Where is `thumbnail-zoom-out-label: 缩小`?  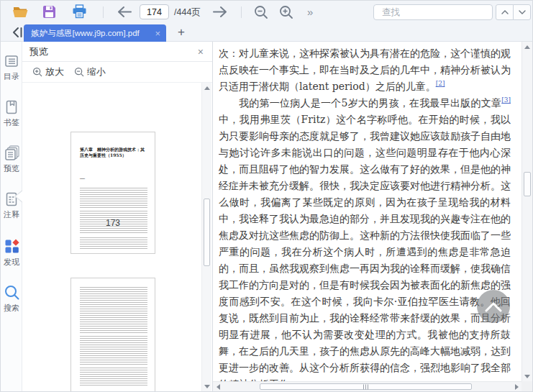
thumbnail-zoom-out-label: 缩小 is located at coordinates (96, 72).